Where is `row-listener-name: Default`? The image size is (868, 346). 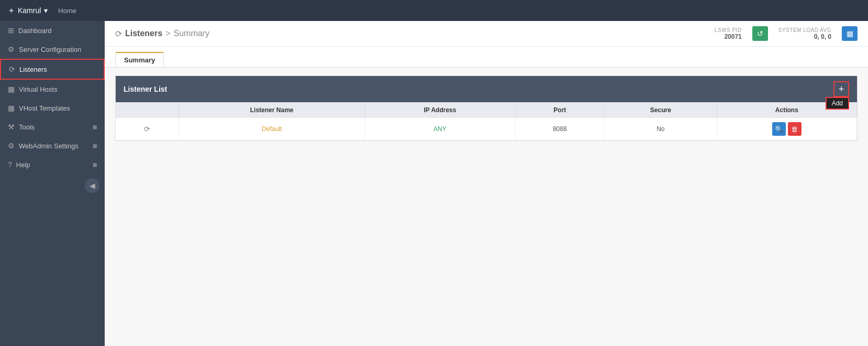
row-listener-name: Default is located at coordinates (271, 129).